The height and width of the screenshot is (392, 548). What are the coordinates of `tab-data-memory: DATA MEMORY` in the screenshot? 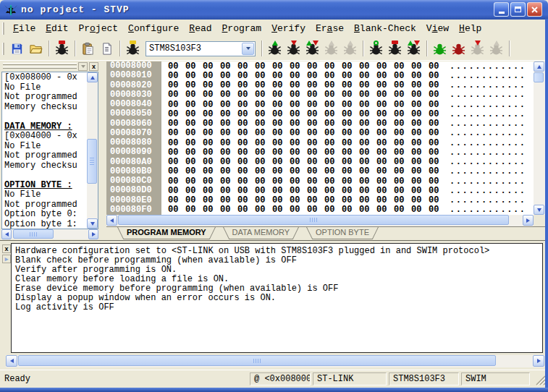 It's located at (261, 233).